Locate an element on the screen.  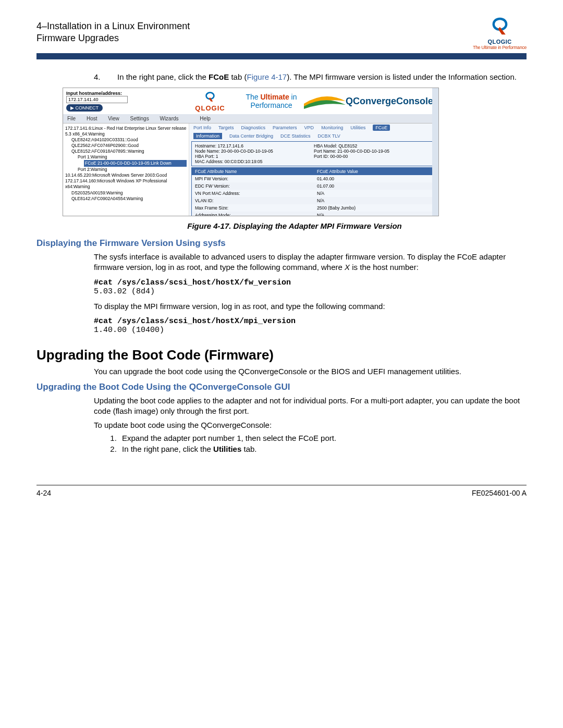
hostname-label: Input hostname/address: is located at coordinates (122, 93).